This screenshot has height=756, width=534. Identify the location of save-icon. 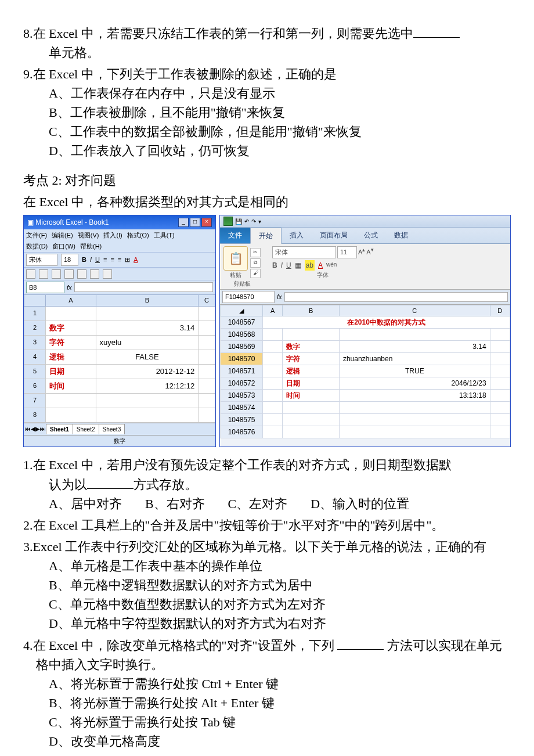
(56, 274).